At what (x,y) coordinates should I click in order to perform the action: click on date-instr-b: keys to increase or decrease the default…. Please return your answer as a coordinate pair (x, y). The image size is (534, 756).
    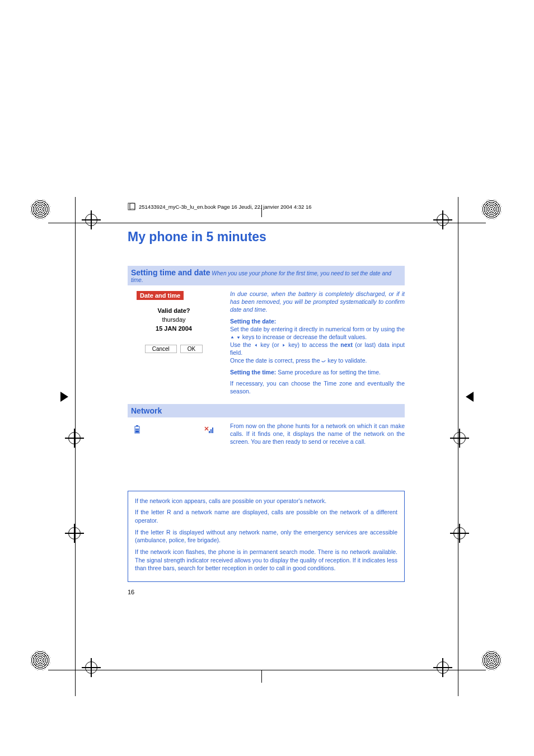
    Looking at the image, I should click on (305, 337).